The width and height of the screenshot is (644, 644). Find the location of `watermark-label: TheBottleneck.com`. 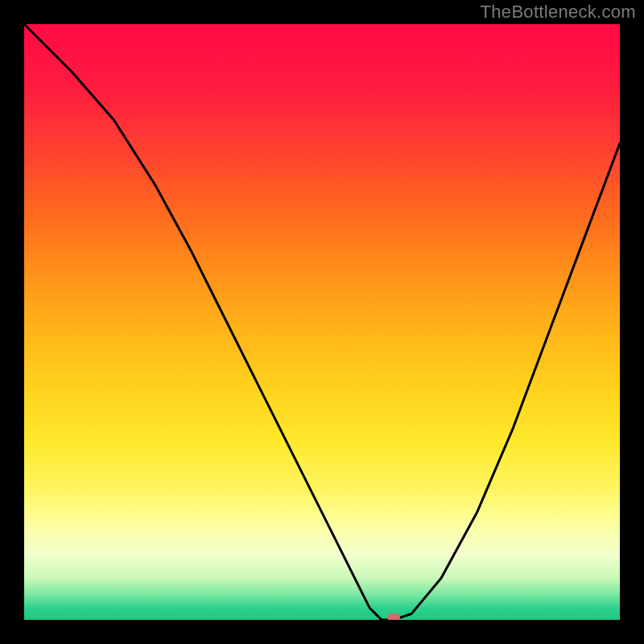

watermark-label: TheBottleneck.com is located at coordinates (559, 12).